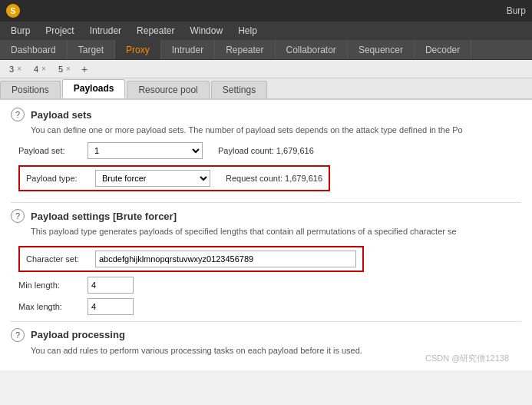 This screenshot has width=532, height=405. Describe the element at coordinates (34, 49) in the screenshot. I see `nav-tab-dashboard: Dashboard` at that location.